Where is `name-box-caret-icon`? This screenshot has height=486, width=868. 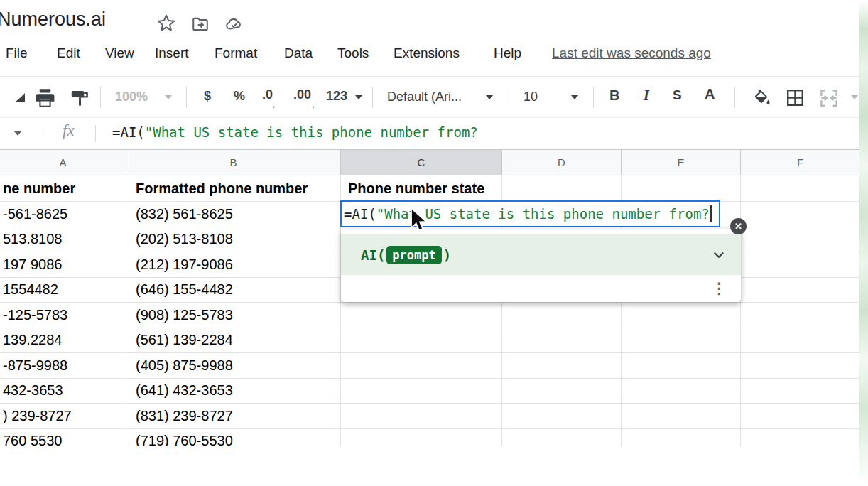
name-box-caret-icon is located at coordinates (18, 134).